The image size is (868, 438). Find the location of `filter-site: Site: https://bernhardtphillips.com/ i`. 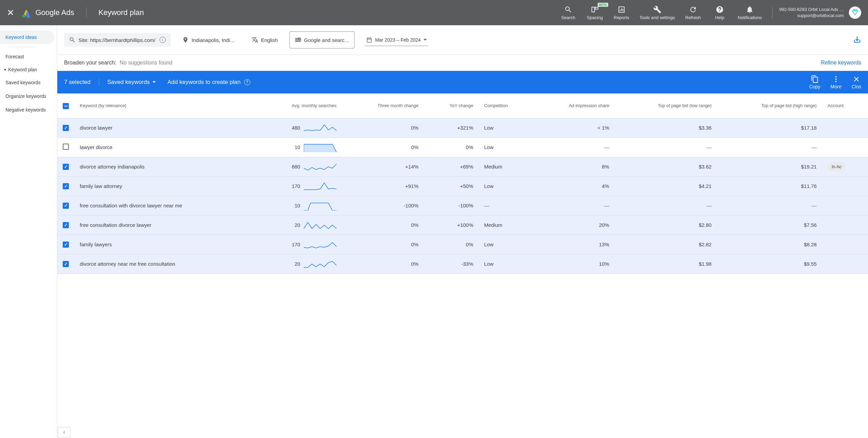

filter-site: Site: https://bernhardtphillips.com/ i is located at coordinates (117, 40).